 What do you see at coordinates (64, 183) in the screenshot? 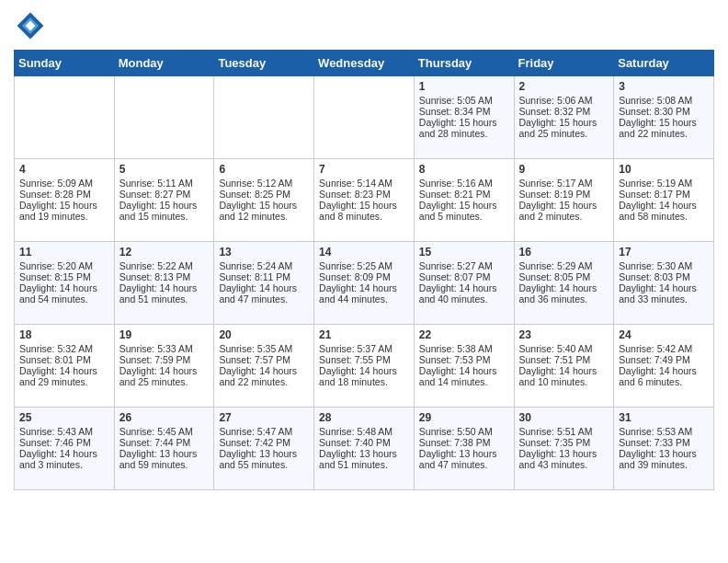
I see `day-info: Sunrise: 5:09 AM` at bounding box center [64, 183].